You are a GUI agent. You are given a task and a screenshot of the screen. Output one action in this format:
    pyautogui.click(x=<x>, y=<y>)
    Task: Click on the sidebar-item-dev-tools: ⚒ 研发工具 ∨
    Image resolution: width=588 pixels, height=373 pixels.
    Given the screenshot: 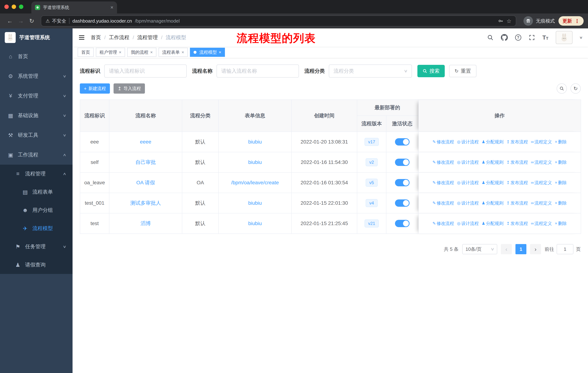 What is the action you would take?
    pyautogui.click(x=36, y=135)
    